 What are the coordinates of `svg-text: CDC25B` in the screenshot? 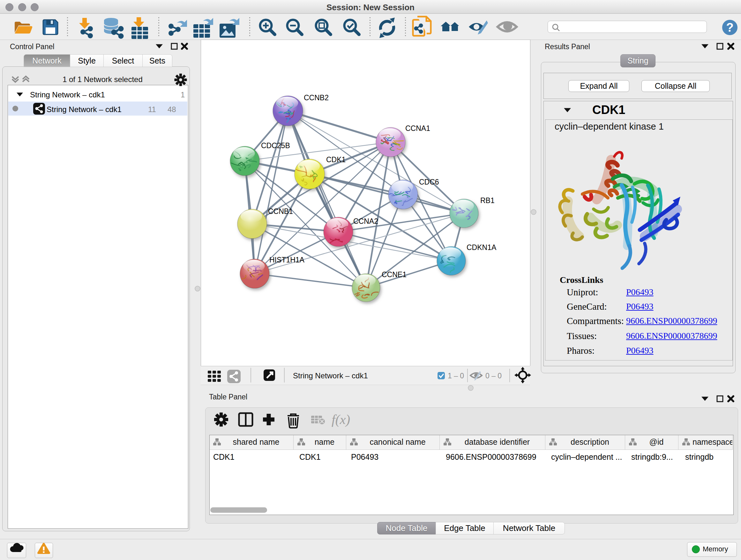 It's located at (275, 145).